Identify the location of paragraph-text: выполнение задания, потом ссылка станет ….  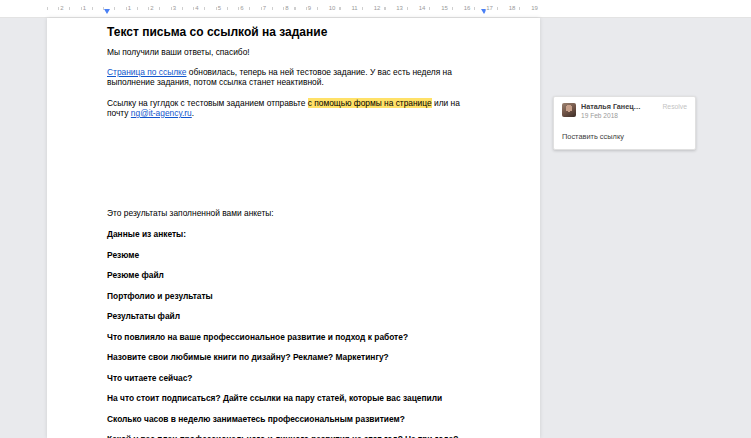
(216, 82).